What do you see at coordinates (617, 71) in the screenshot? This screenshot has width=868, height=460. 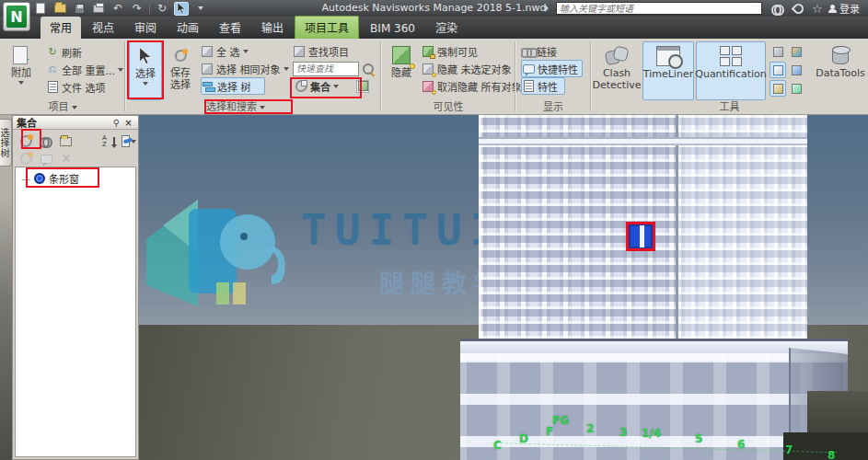 I see `clash-detective-button: Clash Detective` at bounding box center [617, 71].